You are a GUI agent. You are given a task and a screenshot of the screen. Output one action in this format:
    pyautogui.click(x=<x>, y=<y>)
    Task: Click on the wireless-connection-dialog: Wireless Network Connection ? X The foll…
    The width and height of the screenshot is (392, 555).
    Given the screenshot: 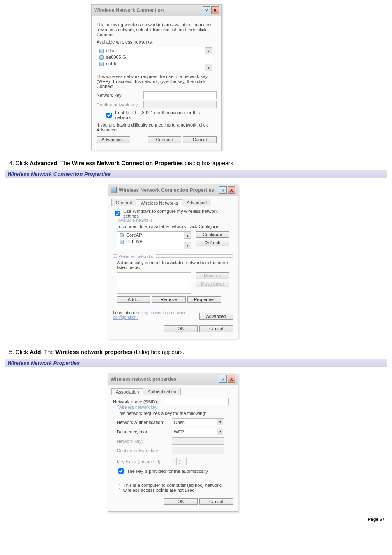 What is the action you would take?
    pyautogui.click(x=157, y=77)
    